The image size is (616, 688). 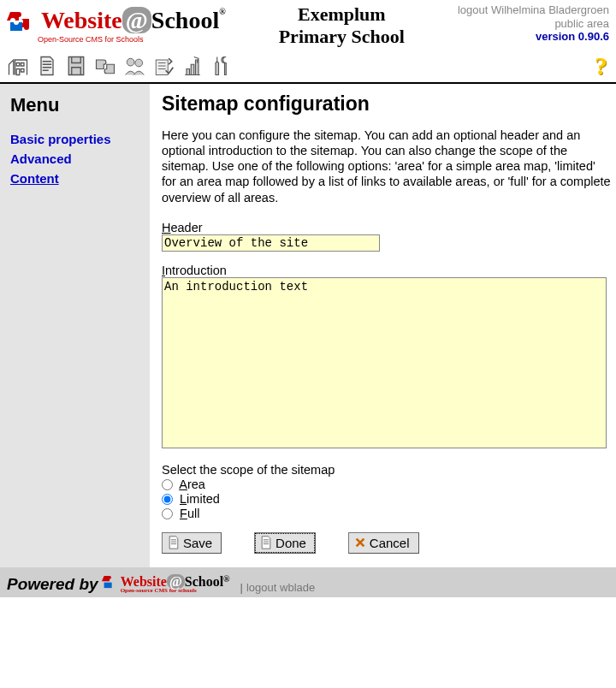 I want to click on header-input, so click(x=270, y=243).